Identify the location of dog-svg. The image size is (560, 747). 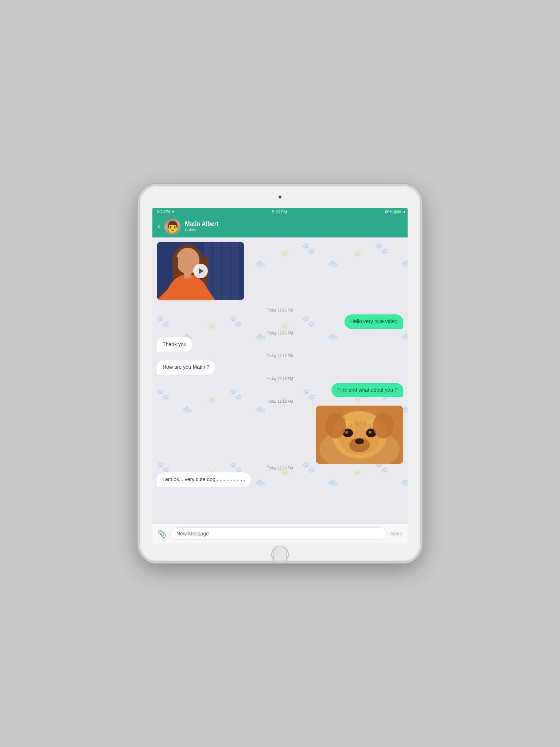
(359, 435).